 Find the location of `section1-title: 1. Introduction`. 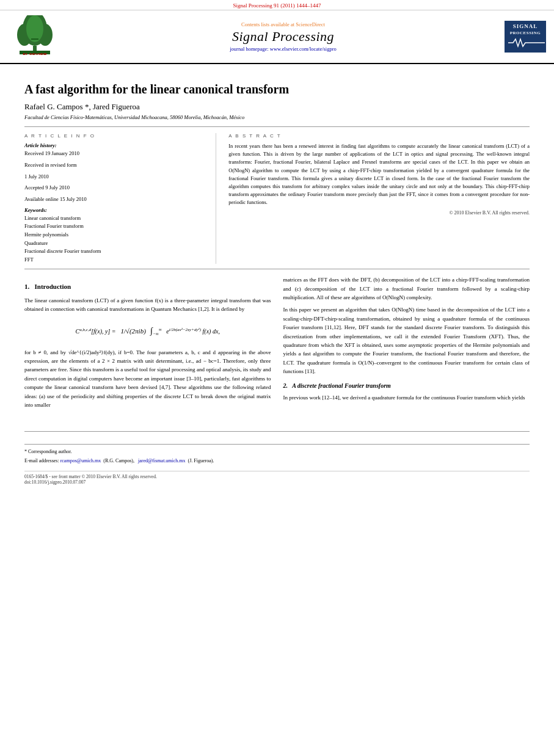

section1-title: 1. Introduction is located at coordinates (148, 287).